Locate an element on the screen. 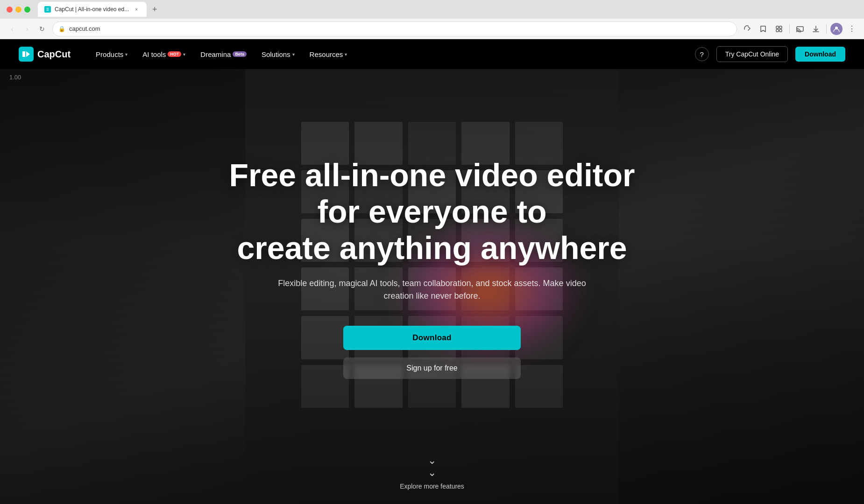 The height and width of the screenshot is (504, 864). tab-title: CapCut | All-in-one video ed... is located at coordinates (92, 9).